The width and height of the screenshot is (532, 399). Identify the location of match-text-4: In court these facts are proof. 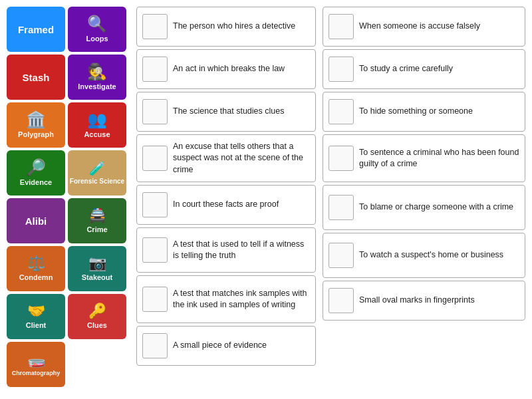
(241, 205).